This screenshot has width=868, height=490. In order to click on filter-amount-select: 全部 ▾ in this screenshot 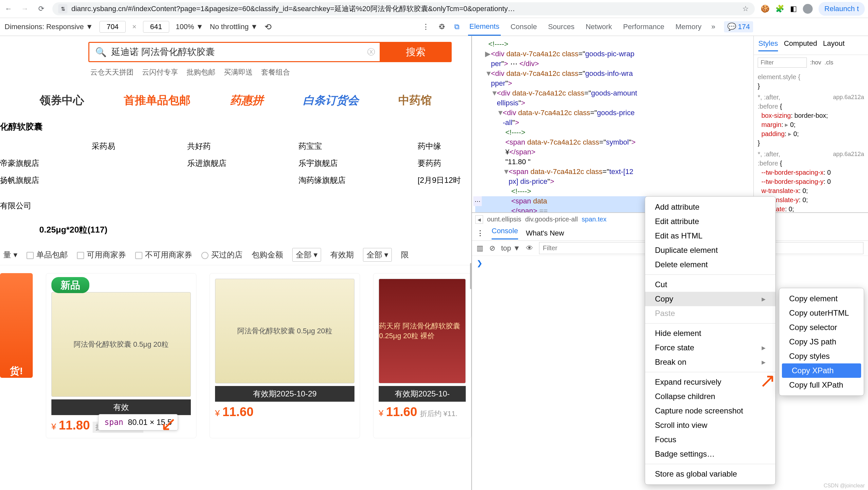, I will do `click(307, 255)`.